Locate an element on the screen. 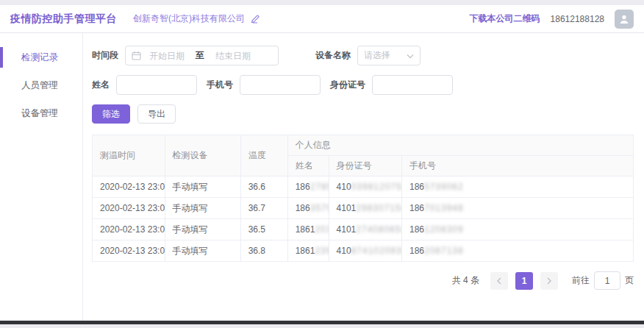  end-date-input is located at coordinates (233, 56).